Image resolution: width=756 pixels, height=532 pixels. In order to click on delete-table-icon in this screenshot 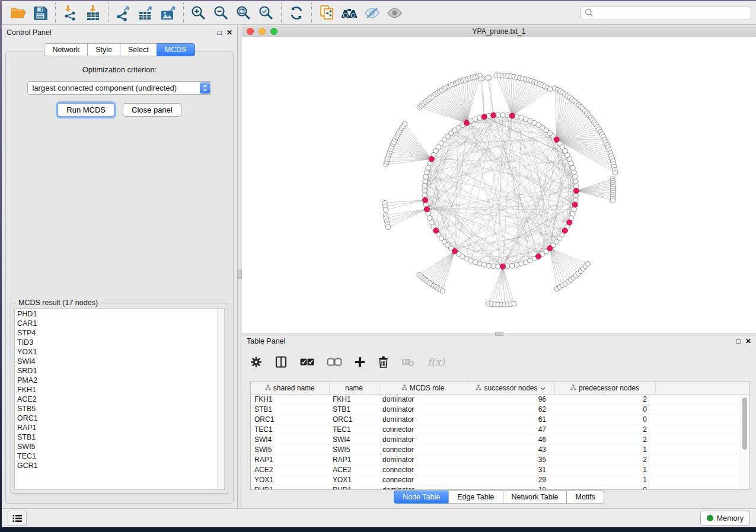, I will do `click(408, 363)`.